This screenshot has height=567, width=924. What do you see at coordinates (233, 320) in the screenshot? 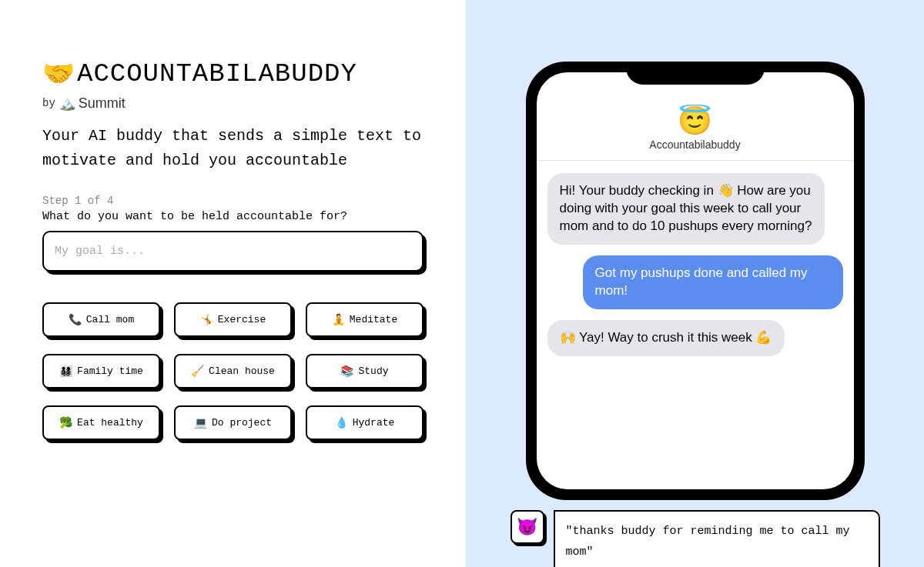
I see `suggestion-exercise: 🤸 Exercise` at bounding box center [233, 320].